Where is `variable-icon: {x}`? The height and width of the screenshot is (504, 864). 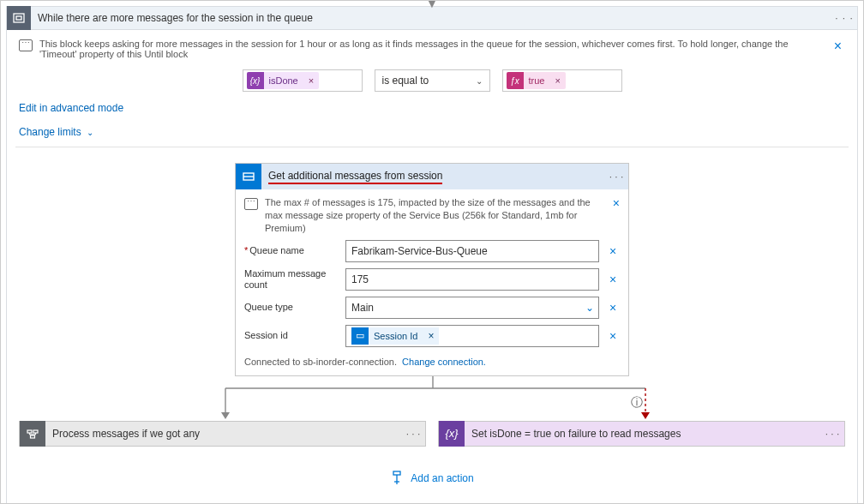 variable-icon: {x} is located at coordinates (452, 434).